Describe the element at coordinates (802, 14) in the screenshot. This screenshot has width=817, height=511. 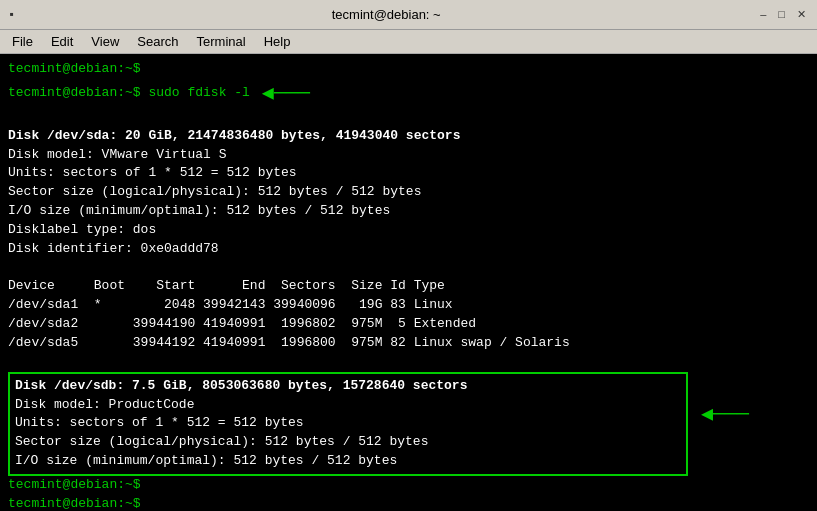
I see `close-button: ✕` at that location.